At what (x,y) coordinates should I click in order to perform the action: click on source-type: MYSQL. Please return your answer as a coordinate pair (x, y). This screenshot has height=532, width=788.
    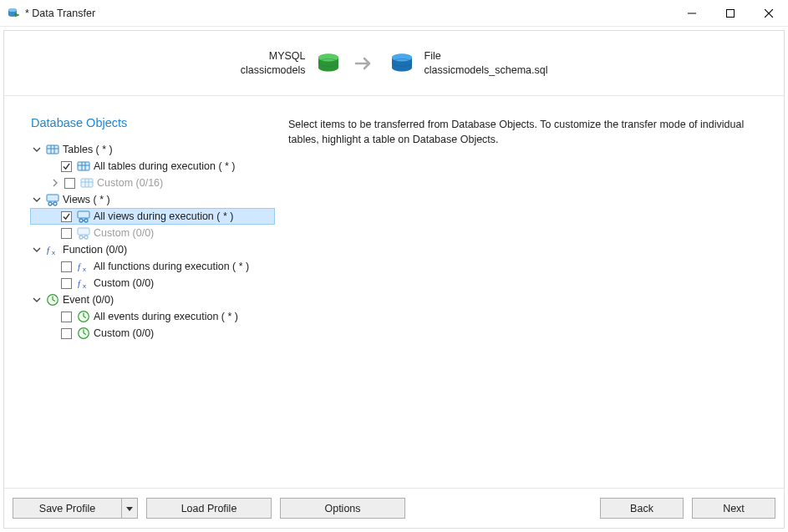
    Looking at the image, I should click on (268, 57).